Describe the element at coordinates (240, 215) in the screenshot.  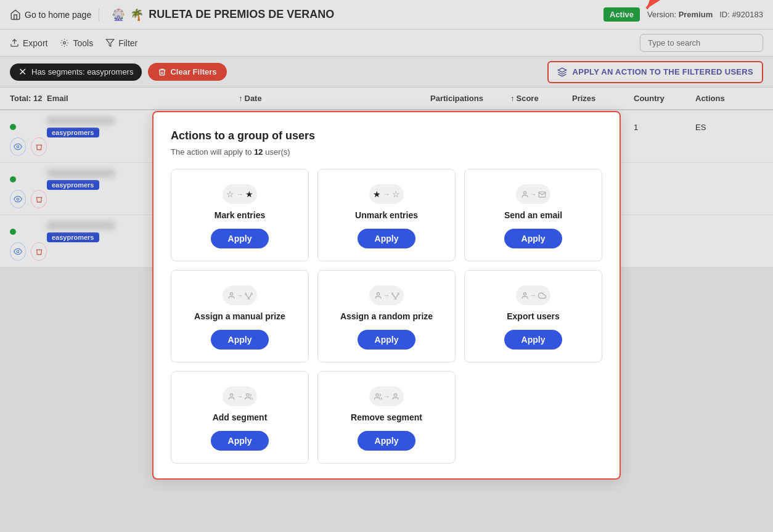
I see `mark-entries-label: Mark entries` at that location.